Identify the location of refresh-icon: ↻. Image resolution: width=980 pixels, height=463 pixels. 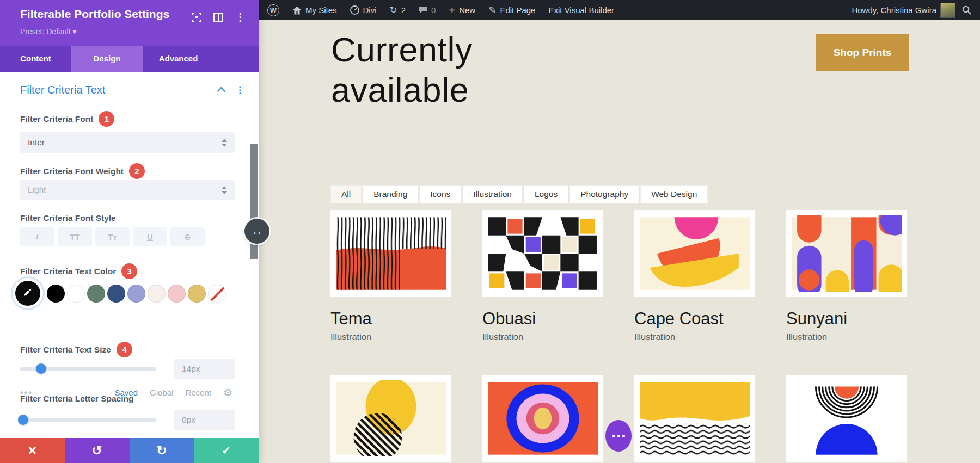
(394, 10).